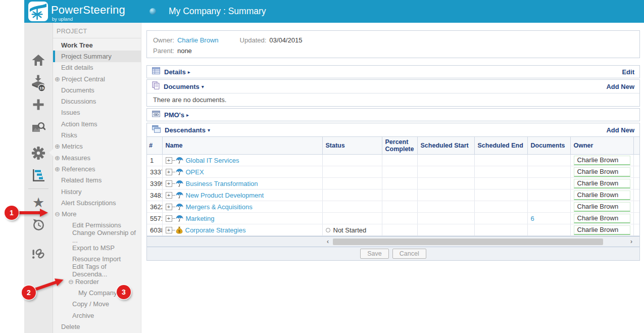 Image resolution: width=644 pixels, height=333 pixels. Describe the element at coordinates (549, 146) in the screenshot. I see `column-header-documents: Documents` at that location.